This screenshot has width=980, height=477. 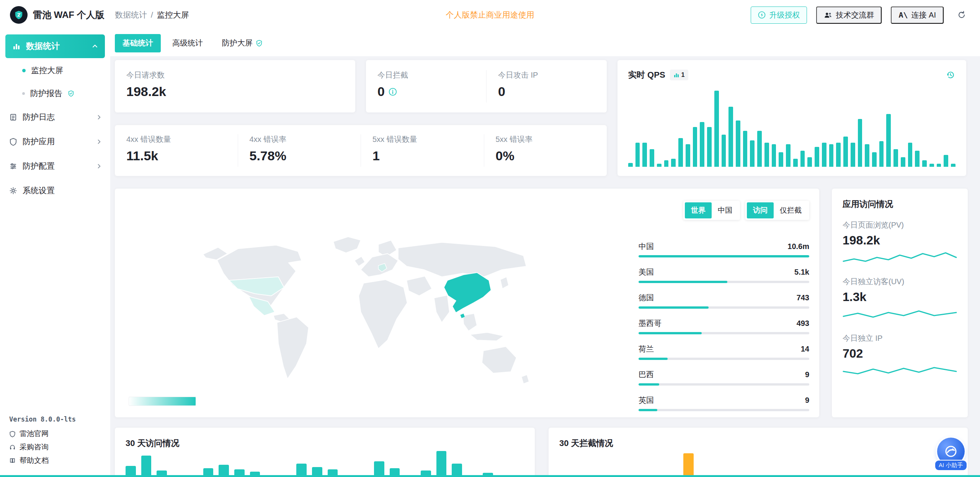 What do you see at coordinates (865, 15) in the screenshot?
I see `topbar-actions: 升级授权 技术交流群 A\ 连接 AI` at bounding box center [865, 15].